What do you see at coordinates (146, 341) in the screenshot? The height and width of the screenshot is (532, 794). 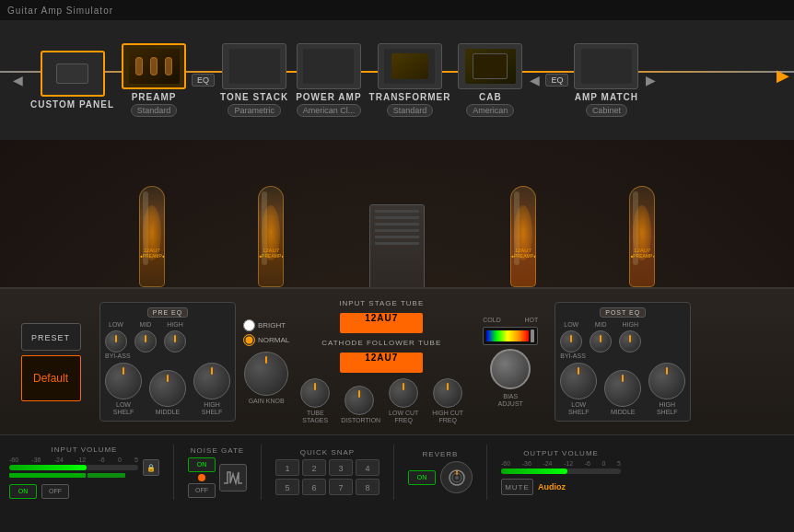 I see `pre-eq-mid-knob` at bounding box center [146, 341].